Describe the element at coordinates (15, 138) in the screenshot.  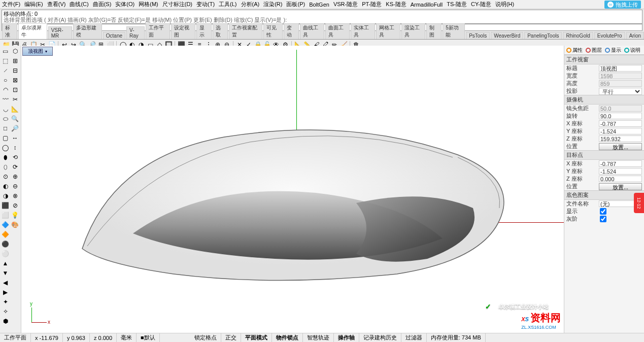
I see `tool-icon: ↔` at that location.